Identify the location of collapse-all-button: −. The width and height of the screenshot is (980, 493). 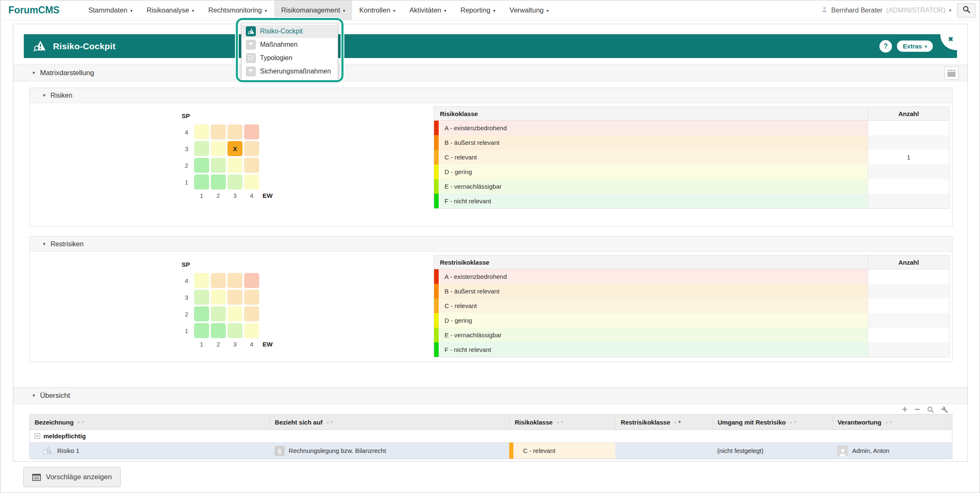
(917, 410).